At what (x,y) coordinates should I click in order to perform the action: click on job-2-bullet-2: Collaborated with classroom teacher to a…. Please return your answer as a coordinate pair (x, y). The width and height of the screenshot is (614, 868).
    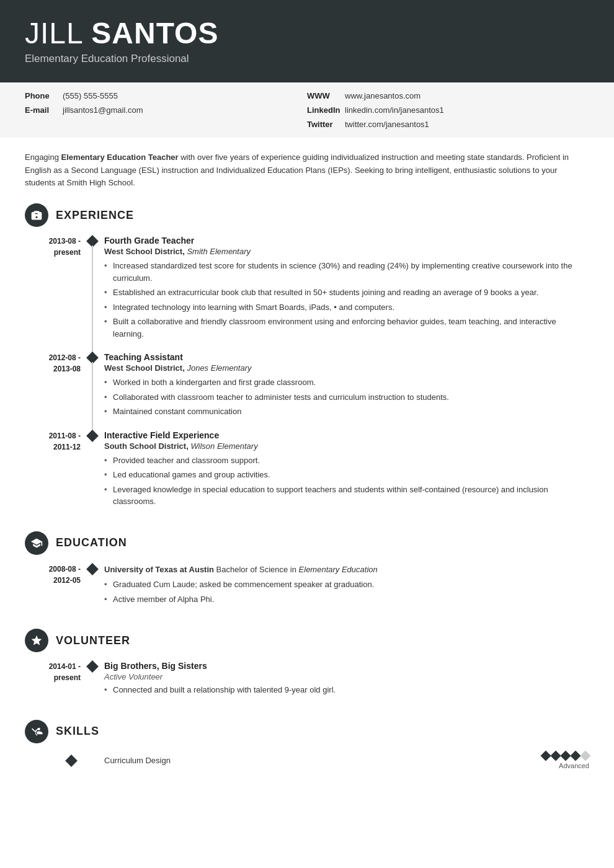
    Looking at the image, I should click on (347, 397).